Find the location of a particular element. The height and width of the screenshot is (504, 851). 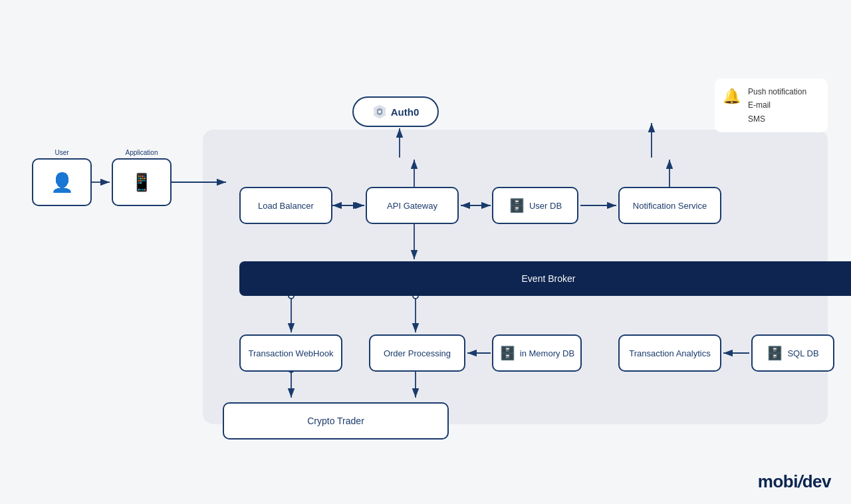

node-transaction-analytics: Transaction Analytics is located at coordinates (670, 353).